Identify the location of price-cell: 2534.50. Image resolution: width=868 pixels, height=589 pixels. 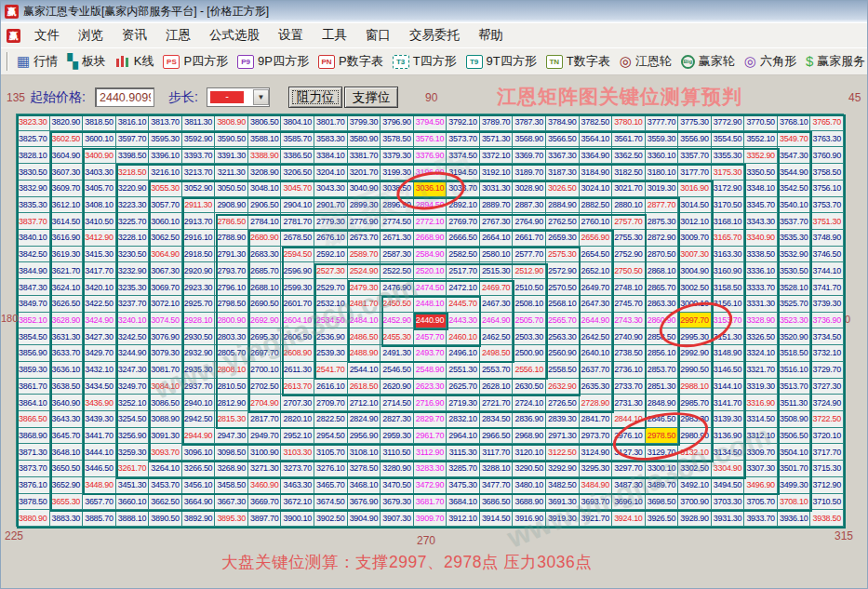
(331, 321).